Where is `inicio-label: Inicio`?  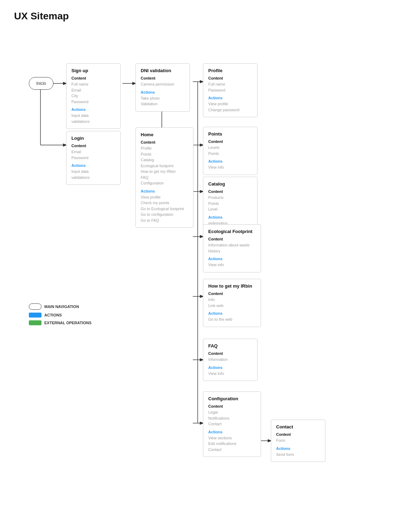
inicio-label: Inicio is located at coordinates (41, 83).